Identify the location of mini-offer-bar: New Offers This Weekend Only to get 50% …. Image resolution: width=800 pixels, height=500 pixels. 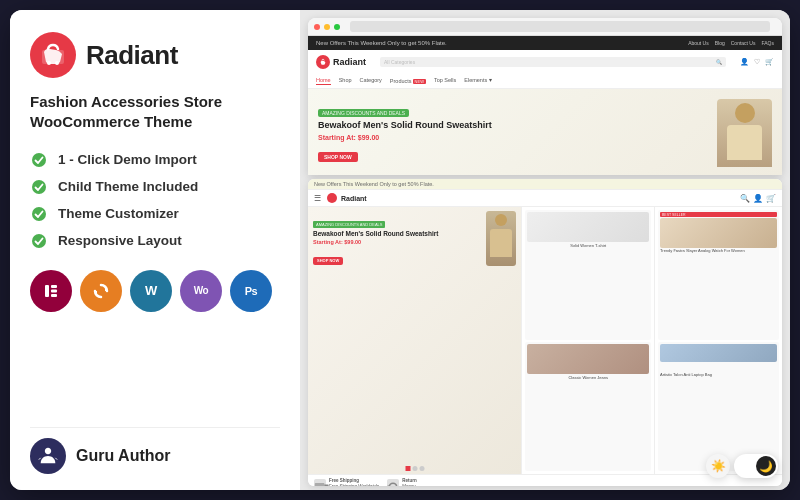
(545, 184).